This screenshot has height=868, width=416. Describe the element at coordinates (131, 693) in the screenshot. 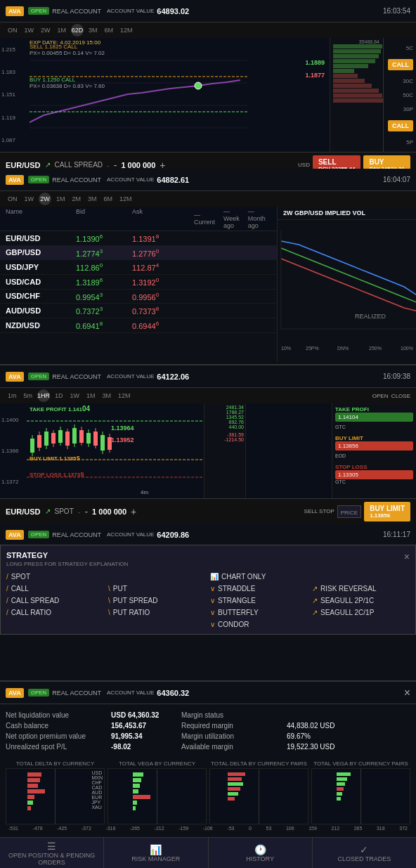

I see `account-value-label-5: ACCOUNT VALUE` at that location.